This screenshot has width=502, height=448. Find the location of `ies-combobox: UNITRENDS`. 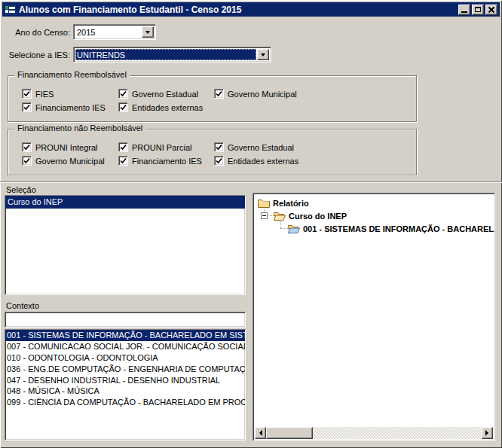

ies-combobox: UNITRENDS is located at coordinates (172, 54).